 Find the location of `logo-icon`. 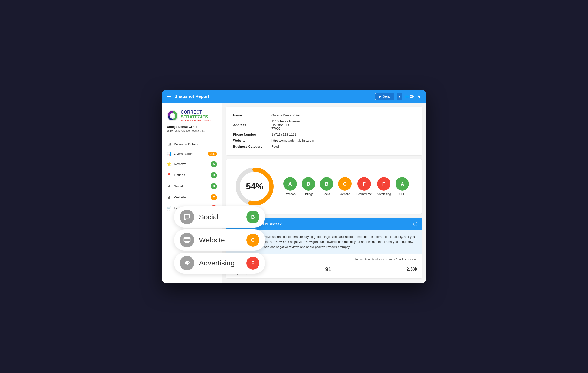

logo-icon is located at coordinates (172, 116).